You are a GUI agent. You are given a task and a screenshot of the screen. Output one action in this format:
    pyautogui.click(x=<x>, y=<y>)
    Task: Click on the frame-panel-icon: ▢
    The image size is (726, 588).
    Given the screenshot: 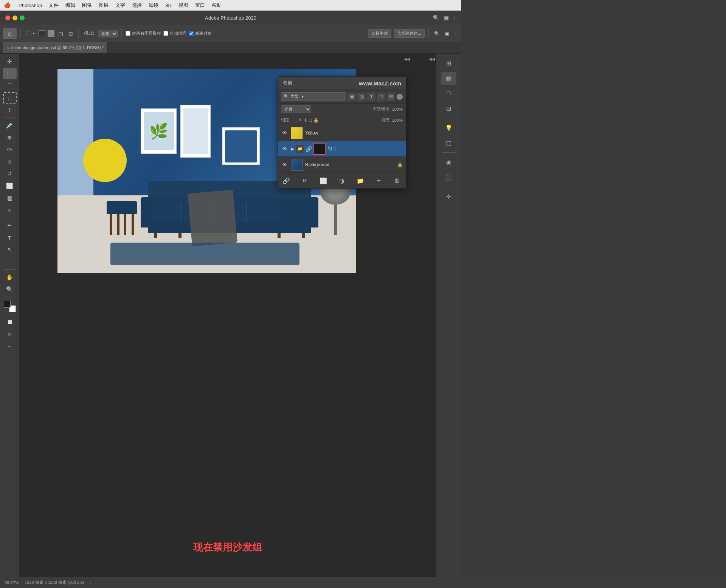 What is the action you would take?
    pyautogui.click(x=449, y=143)
    